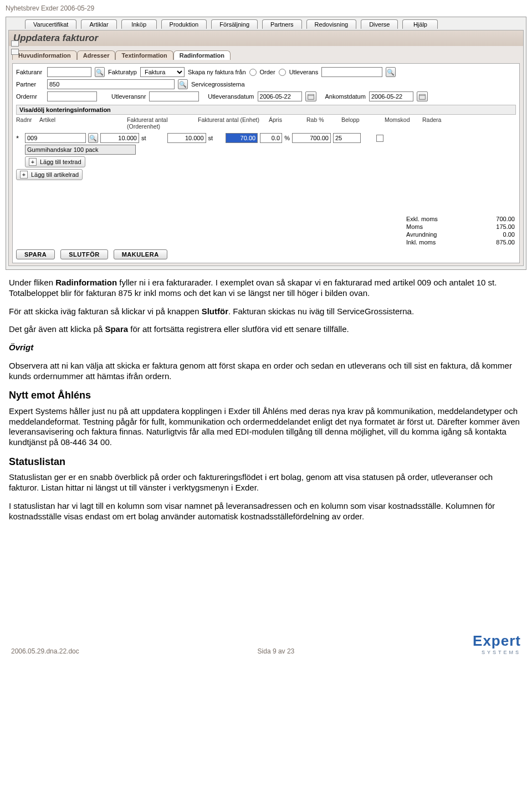 The width and height of the screenshot is (532, 812). I want to click on line-momskod-input, so click(347, 138).